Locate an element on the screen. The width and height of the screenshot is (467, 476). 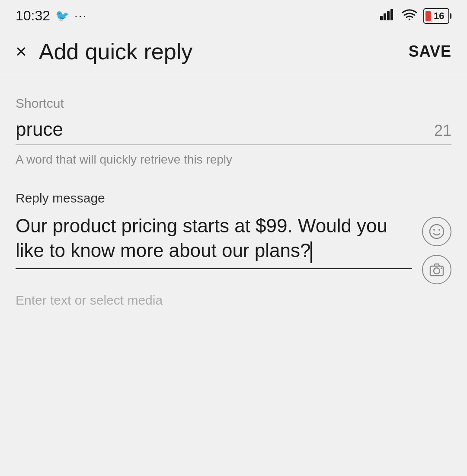
shortcut-section: Shortcut pruce 21 A word that will quick… is located at coordinates (234, 132).